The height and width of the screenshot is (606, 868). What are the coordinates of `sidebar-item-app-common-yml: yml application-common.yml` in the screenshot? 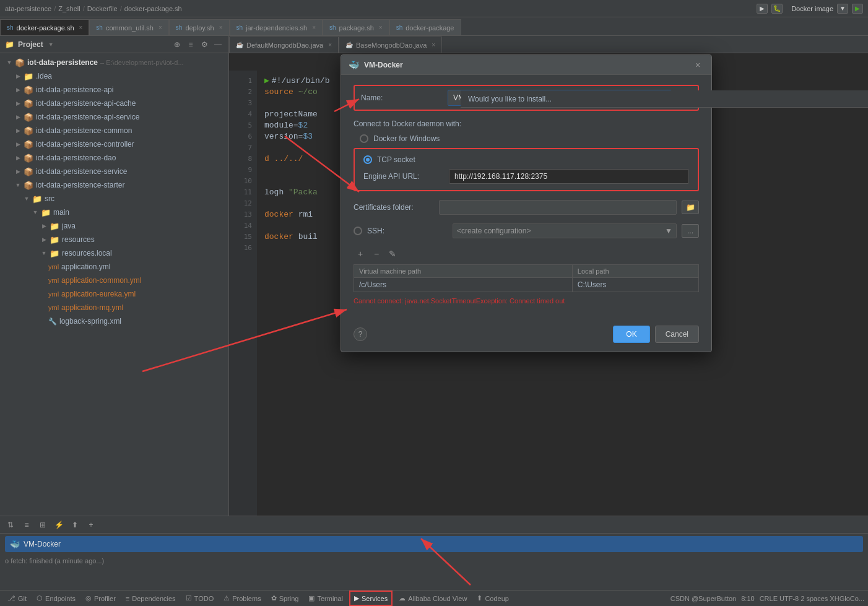 It's located at (114, 280).